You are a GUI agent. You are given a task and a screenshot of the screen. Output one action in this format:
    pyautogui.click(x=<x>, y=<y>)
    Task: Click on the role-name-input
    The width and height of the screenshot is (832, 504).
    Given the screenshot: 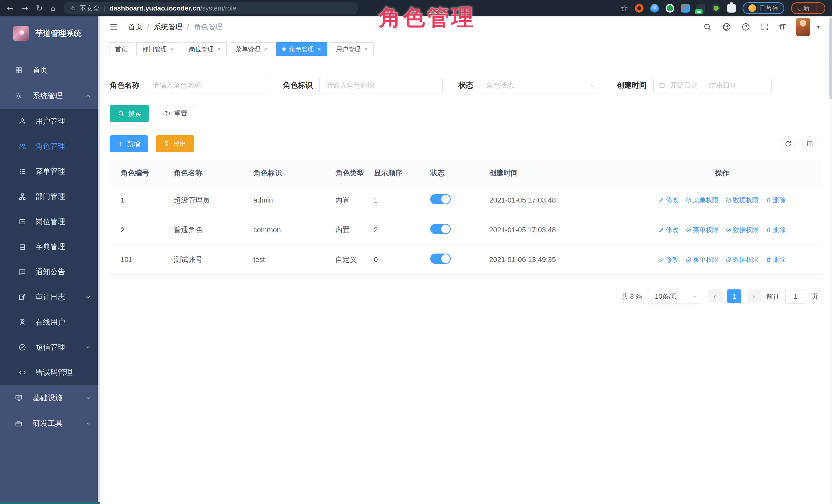 What is the action you would take?
    pyautogui.click(x=207, y=85)
    